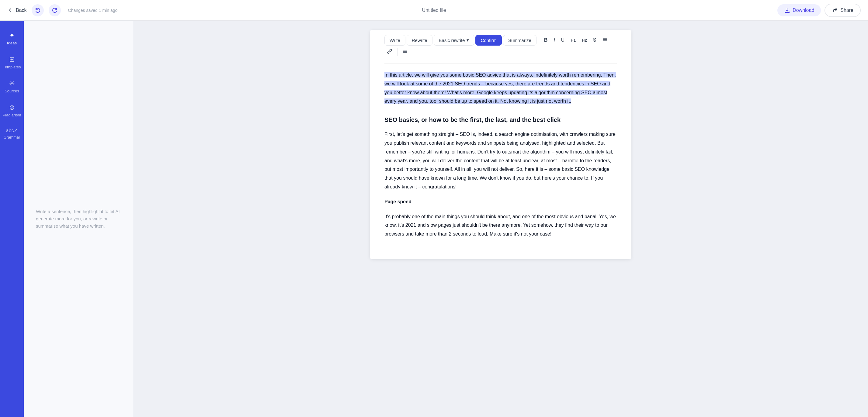  What do you see at coordinates (12, 36) in the screenshot?
I see `ideas-icon: ✦` at bounding box center [12, 36].